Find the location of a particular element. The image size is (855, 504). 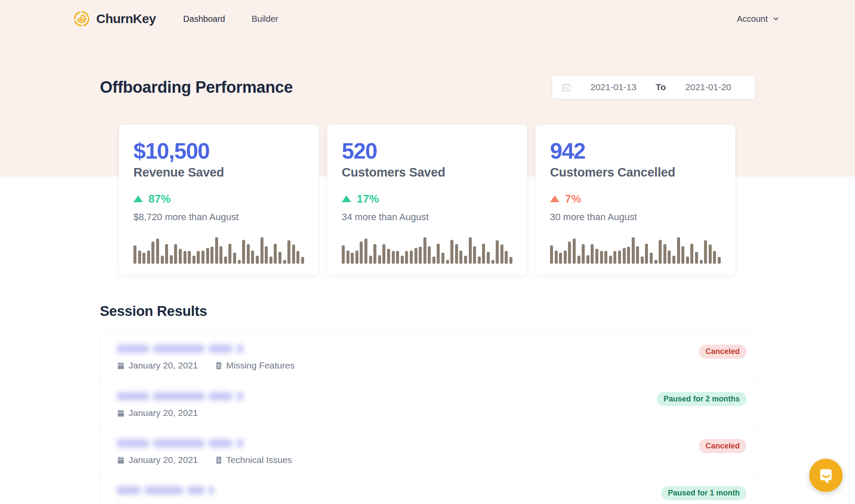

session-row-meta: January 20, 2021 Technical Issues is located at coordinates (432, 460).